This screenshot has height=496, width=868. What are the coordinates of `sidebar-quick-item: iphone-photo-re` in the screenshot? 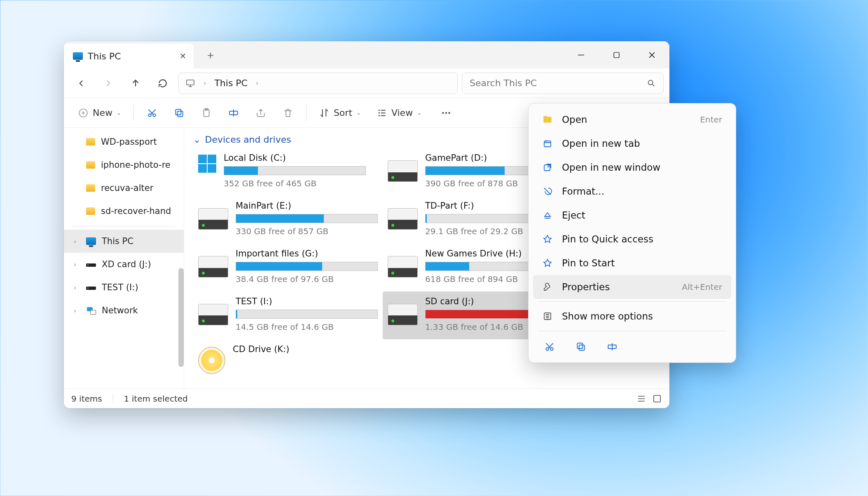 It's located at (124, 165).